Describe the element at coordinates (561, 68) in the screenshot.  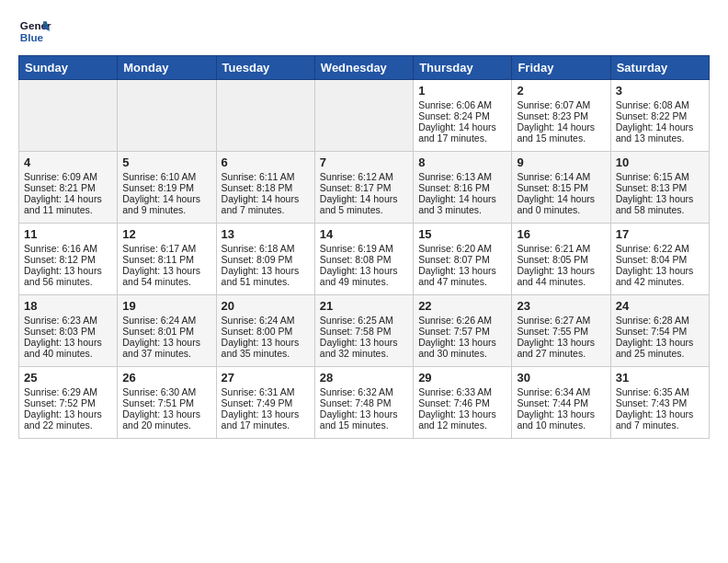
I see `weekday-header-friday: Friday` at that location.